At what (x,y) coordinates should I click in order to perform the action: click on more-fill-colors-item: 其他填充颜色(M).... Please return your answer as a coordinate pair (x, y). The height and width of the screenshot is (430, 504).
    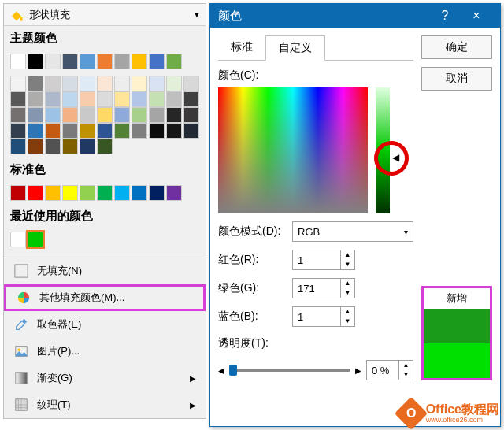
    Looking at the image, I should click on (105, 298).